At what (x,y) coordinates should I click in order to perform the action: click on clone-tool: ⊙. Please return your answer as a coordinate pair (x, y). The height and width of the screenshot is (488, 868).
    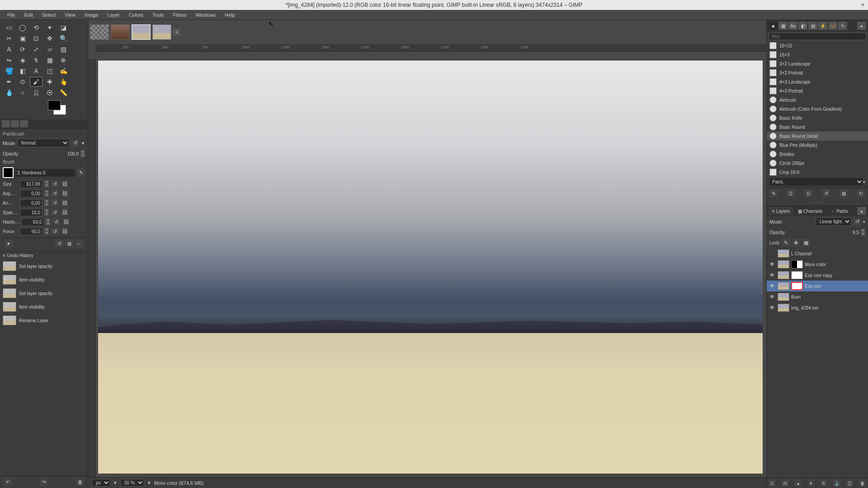
    Looking at the image, I should click on (23, 82).